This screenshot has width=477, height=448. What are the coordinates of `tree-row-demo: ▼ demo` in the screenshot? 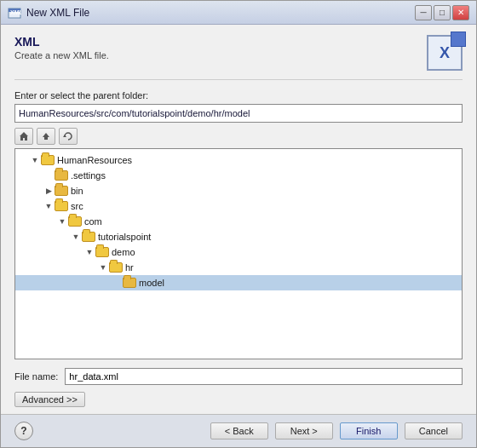 It's located at (238, 252).